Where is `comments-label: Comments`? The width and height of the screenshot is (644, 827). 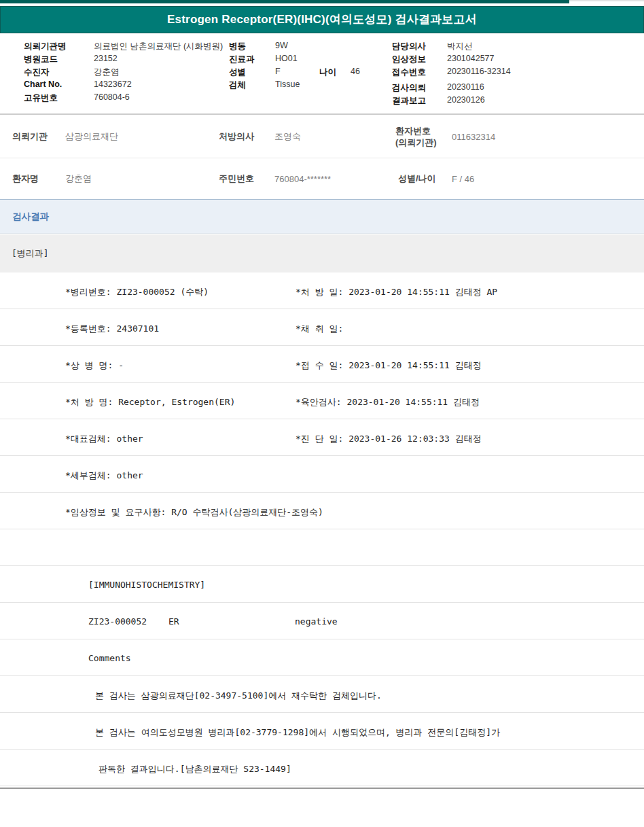 comments-label: Comments is located at coordinates (110, 658).